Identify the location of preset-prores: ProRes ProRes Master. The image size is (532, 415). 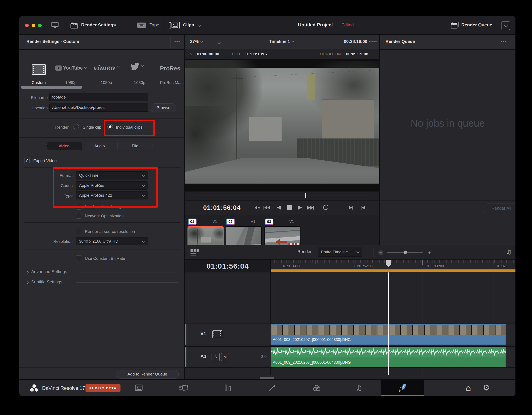
(171, 75).